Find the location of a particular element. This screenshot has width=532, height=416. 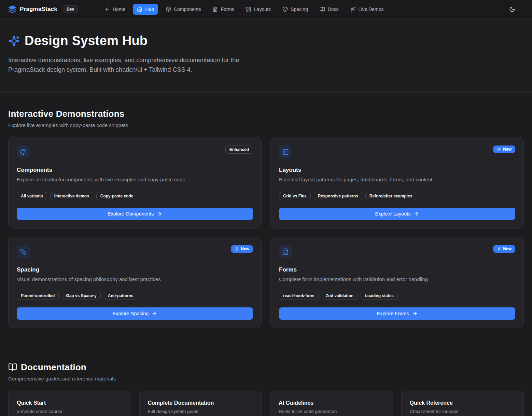

nav-label: Docs is located at coordinates (333, 9).